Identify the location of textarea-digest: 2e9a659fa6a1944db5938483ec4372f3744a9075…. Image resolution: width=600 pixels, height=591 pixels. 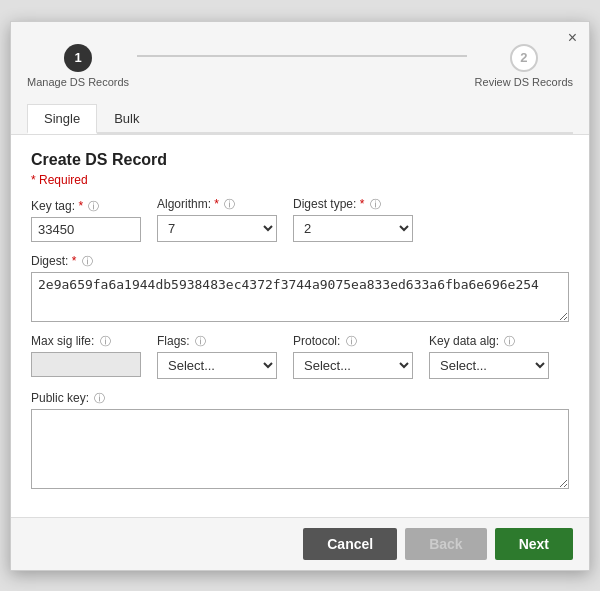
(300, 297).